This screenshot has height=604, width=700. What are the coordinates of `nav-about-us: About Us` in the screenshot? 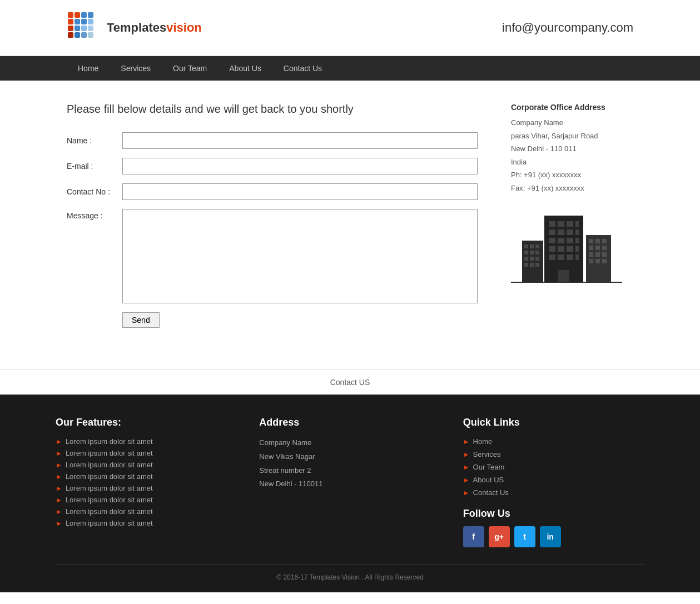 It's located at (245, 68).